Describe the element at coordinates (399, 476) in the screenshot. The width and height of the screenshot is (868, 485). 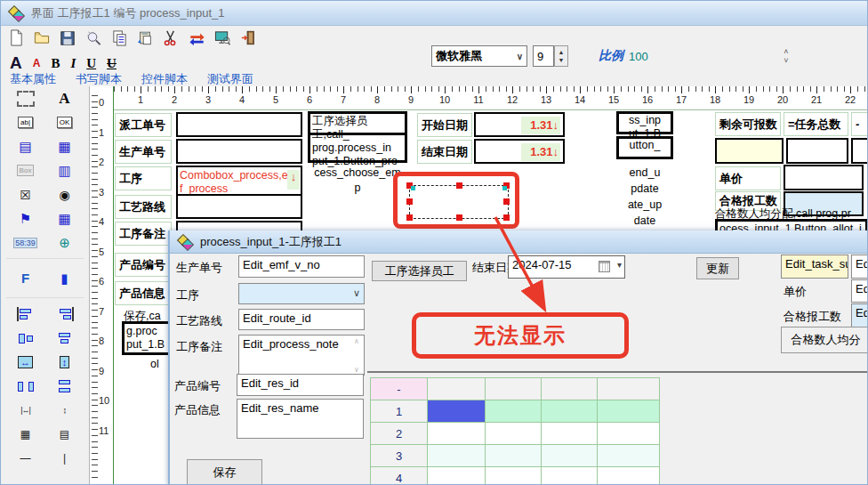
I see `grid-row-header: 4` at that location.